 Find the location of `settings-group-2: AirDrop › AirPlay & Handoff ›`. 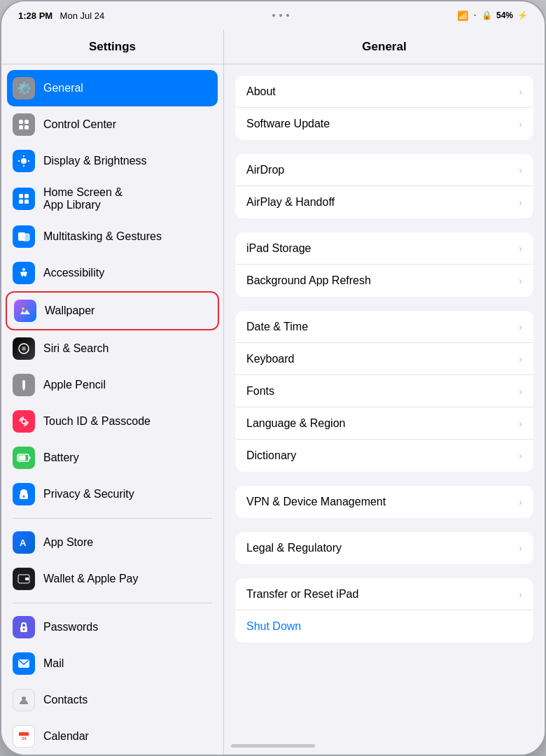

settings-group-2: AirDrop › AirPlay & Handoff › is located at coordinates (384, 186).